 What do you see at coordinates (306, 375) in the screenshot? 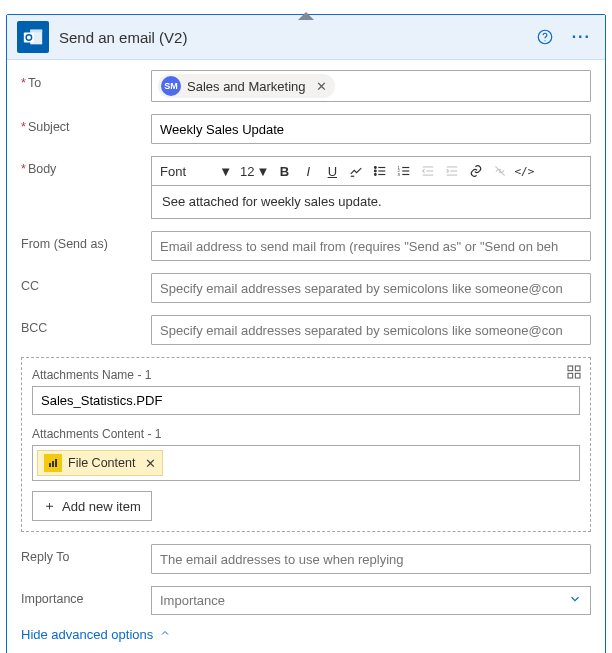
I see `attachment-name-label: Attachments Name - 1` at bounding box center [306, 375].